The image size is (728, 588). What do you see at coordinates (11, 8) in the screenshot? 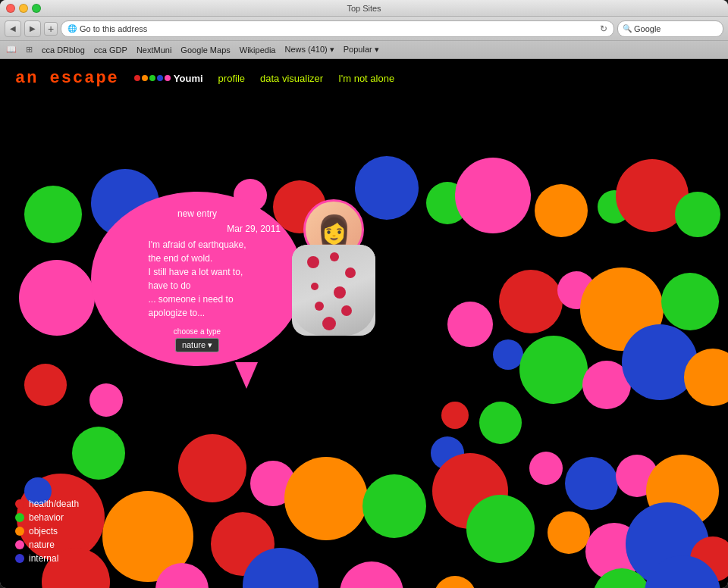
I see `close-button` at bounding box center [11, 8].